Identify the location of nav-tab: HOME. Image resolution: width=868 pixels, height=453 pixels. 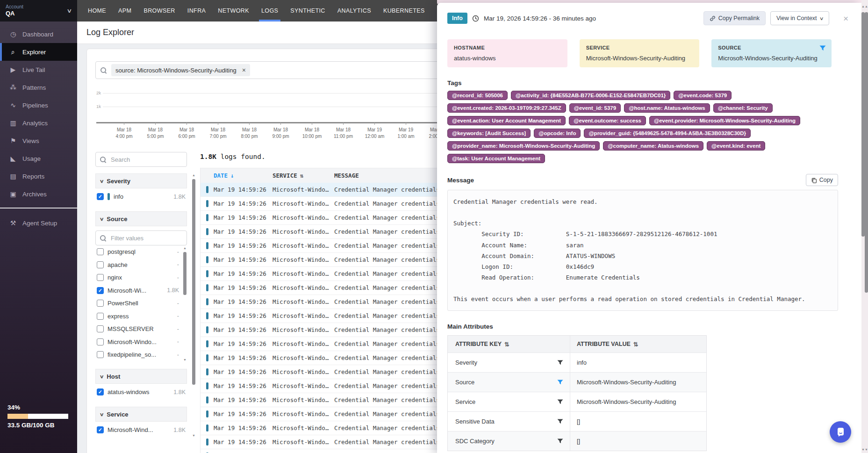
(97, 11).